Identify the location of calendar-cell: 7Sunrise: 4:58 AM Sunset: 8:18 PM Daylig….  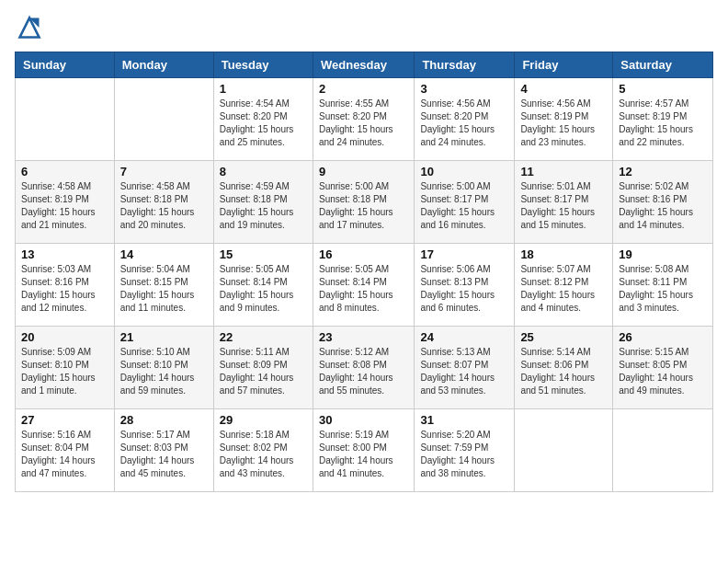
(164, 202).